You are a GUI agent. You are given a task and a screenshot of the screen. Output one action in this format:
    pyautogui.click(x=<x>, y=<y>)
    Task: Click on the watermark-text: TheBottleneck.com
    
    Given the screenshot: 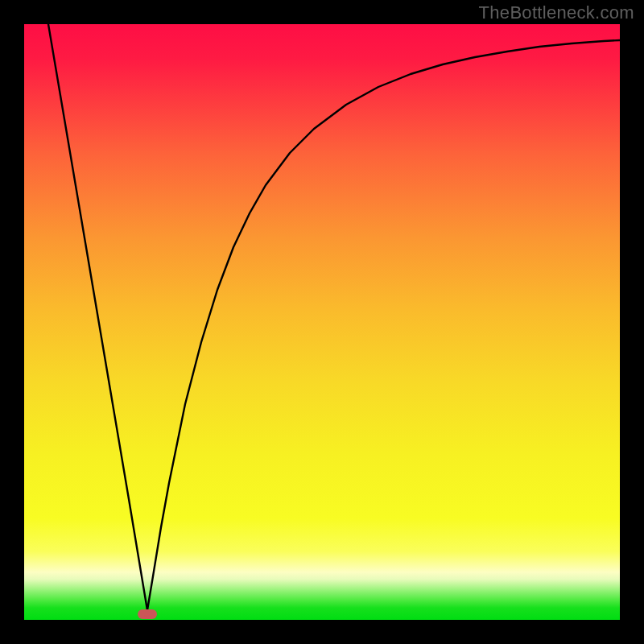 What is the action you would take?
    pyautogui.click(x=557, y=13)
    